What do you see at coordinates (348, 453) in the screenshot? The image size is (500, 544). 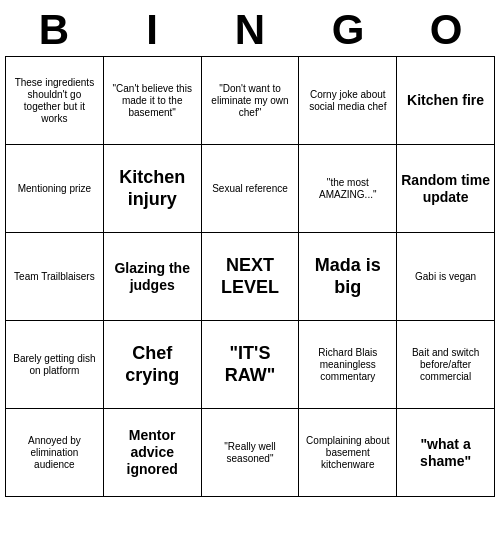 I see `bingo-cell: Complaining about basement kitchenware` at bounding box center [348, 453].